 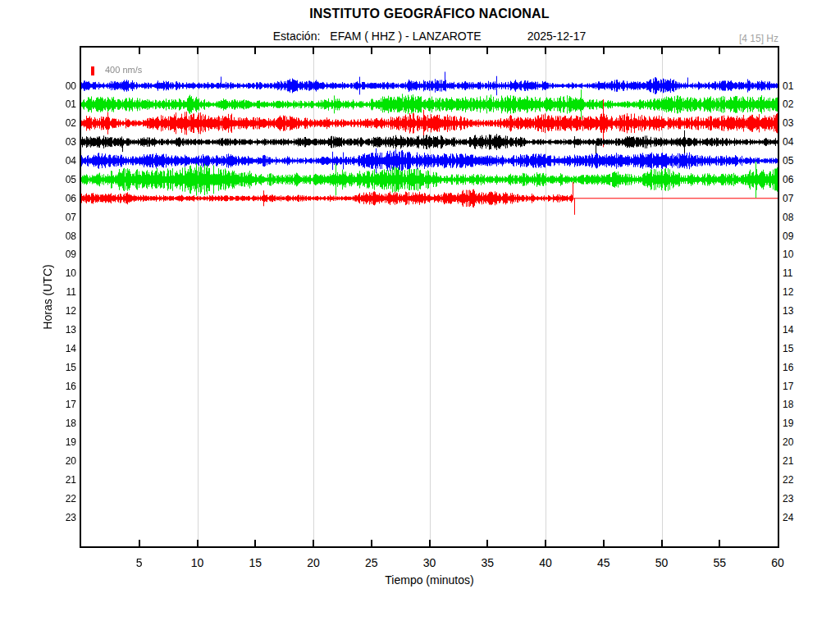 I want to click on hour-label-right: 08, so click(x=798, y=217).